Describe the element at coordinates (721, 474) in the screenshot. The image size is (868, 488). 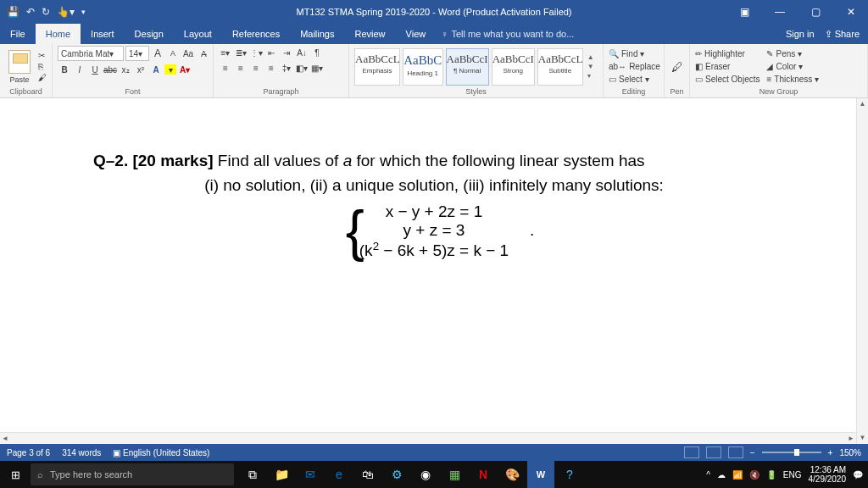
I see `tray-onedrive-icon: ☁` at that location.